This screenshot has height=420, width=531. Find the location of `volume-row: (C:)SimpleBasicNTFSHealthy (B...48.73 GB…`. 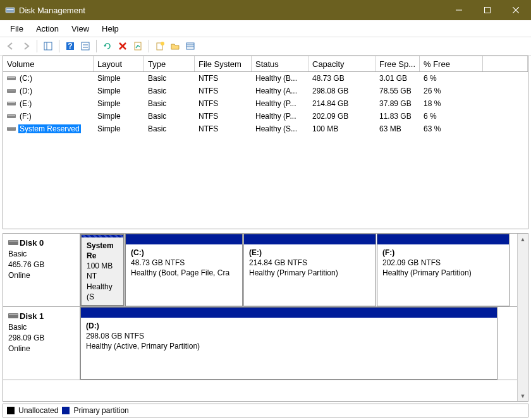

volume-row: (C:)SimpleBasicNTFSHealthy (B...48.73 GB… is located at coordinates (266, 78).